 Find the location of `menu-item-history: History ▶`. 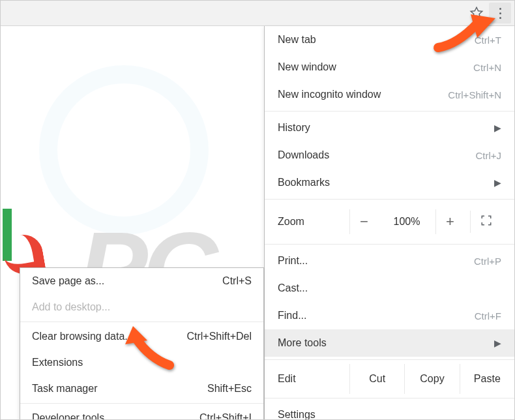

menu-item-history: History ▶ is located at coordinates (390, 128).